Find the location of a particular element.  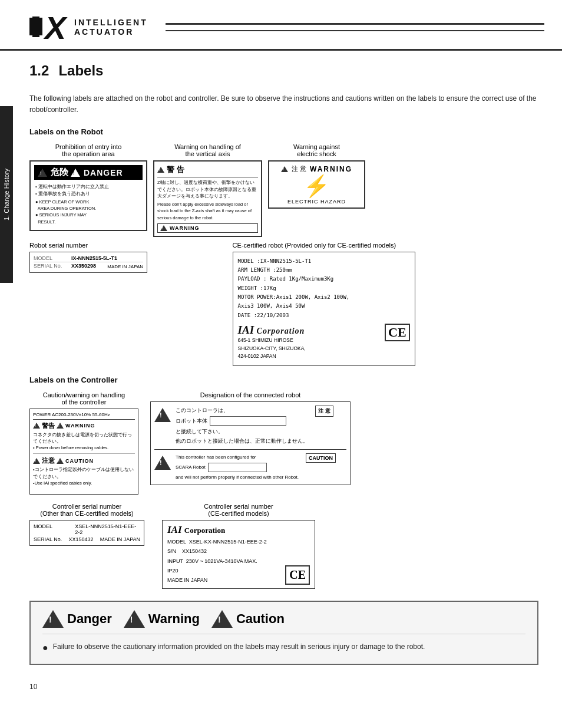

vertical-header: 警 告 is located at coordinates (207, 171).